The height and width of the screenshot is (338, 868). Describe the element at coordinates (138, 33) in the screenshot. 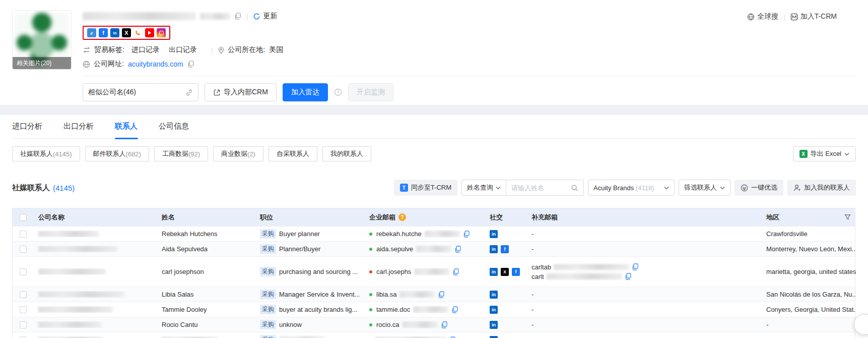

I see `phone-icon` at that location.